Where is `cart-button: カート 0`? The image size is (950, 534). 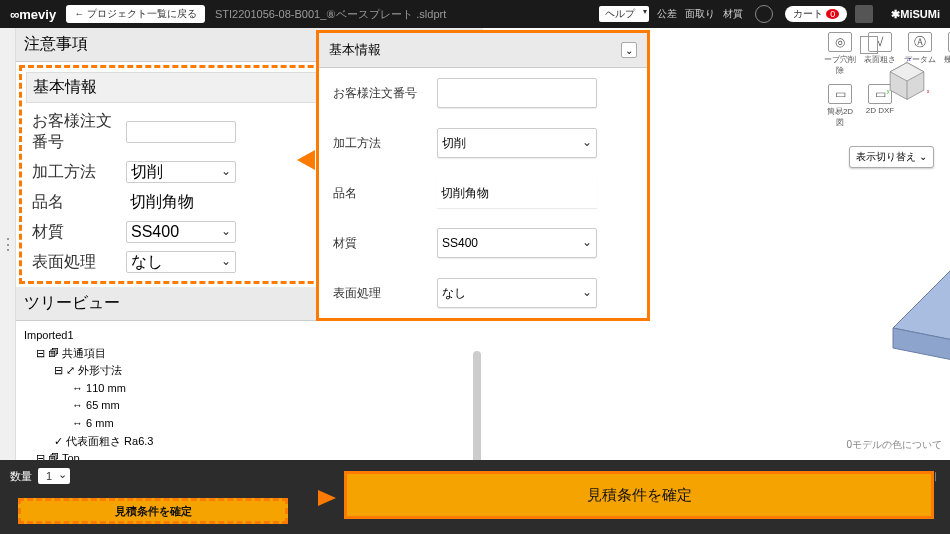 cart-button: カート 0 is located at coordinates (816, 14).